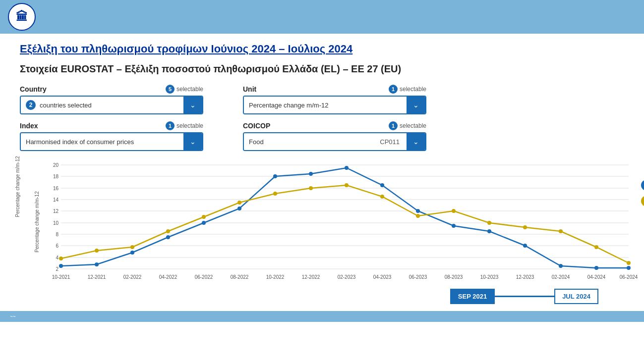 The height and width of the screenshot is (363, 644). I want to click on svg-text: 08-2022, so click(240, 277).